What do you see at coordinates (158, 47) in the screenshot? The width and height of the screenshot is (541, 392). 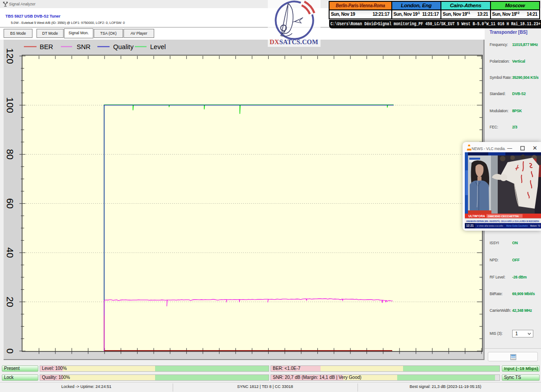 I see `svg-text: Level` at bounding box center [158, 47].